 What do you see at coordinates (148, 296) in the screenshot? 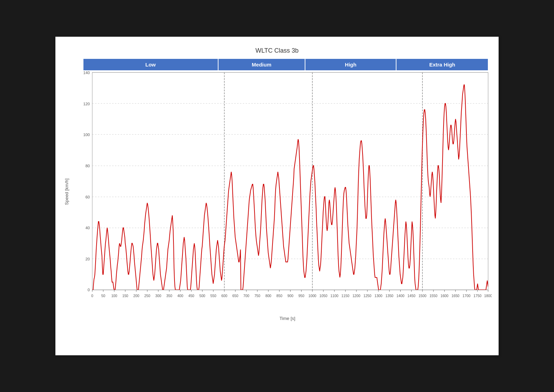
I see `svg-text: 250` at bounding box center [148, 296].